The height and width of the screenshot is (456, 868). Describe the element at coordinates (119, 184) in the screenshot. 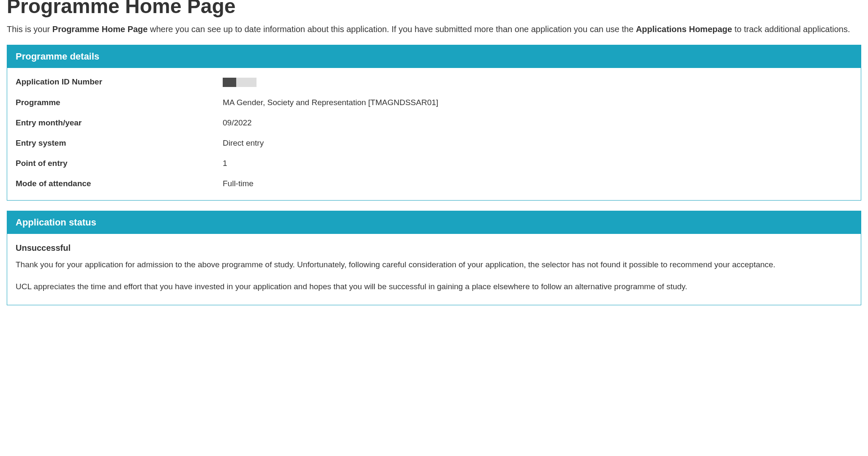

I see `mode-label: Mode of attendance` at that location.